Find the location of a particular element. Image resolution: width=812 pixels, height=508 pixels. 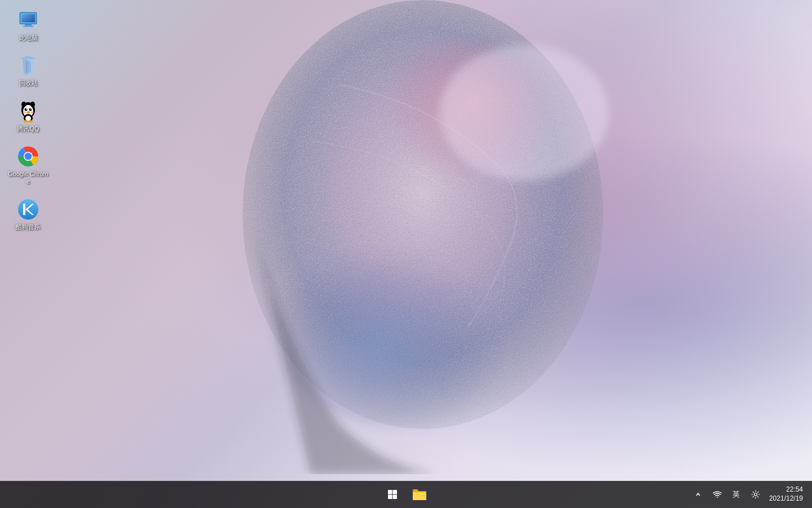

desktop-icon-qq: 腾讯QQ is located at coordinates (28, 116).